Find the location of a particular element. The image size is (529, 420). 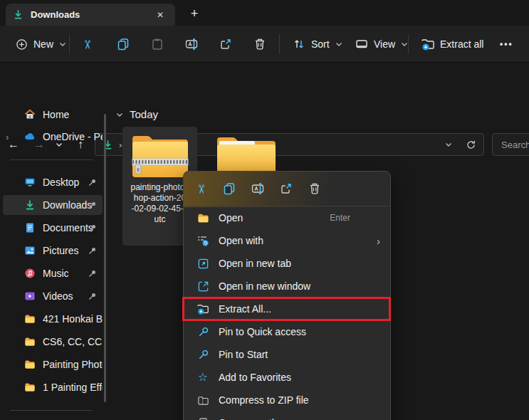

zipped-folder-icon is located at coordinates (160, 156).